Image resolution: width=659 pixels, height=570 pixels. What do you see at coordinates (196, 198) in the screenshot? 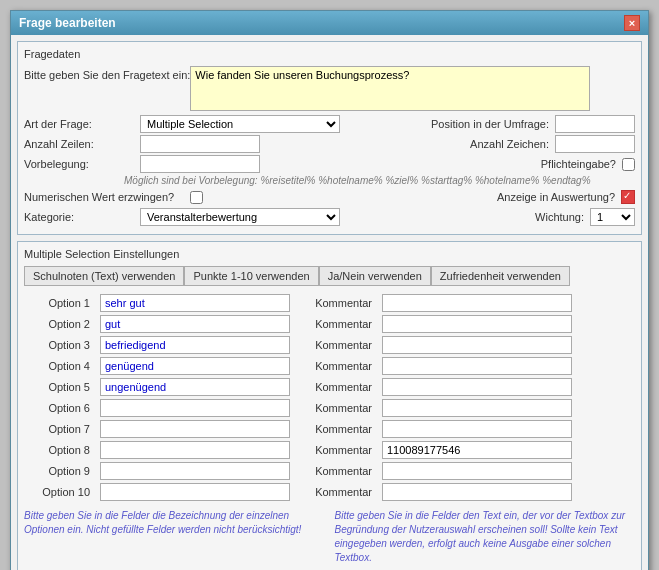
I see `numerisch-checkbox` at bounding box center [196, 198].